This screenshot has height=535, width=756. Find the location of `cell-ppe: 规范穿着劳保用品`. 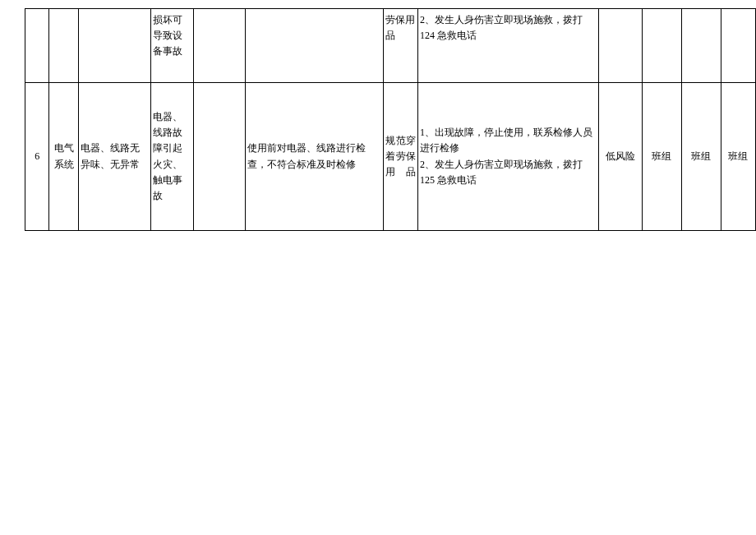

cell-ppe: 规范穿着劳保用品 is located at coordinates (401, 157).